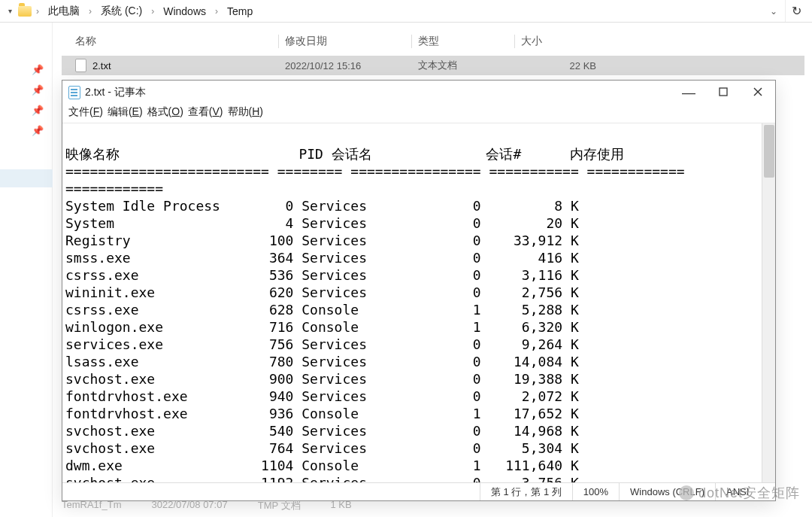 The width and height of the screenshot is (812, 517). I want to click on col-header-name: 名称, so click(167, 41).